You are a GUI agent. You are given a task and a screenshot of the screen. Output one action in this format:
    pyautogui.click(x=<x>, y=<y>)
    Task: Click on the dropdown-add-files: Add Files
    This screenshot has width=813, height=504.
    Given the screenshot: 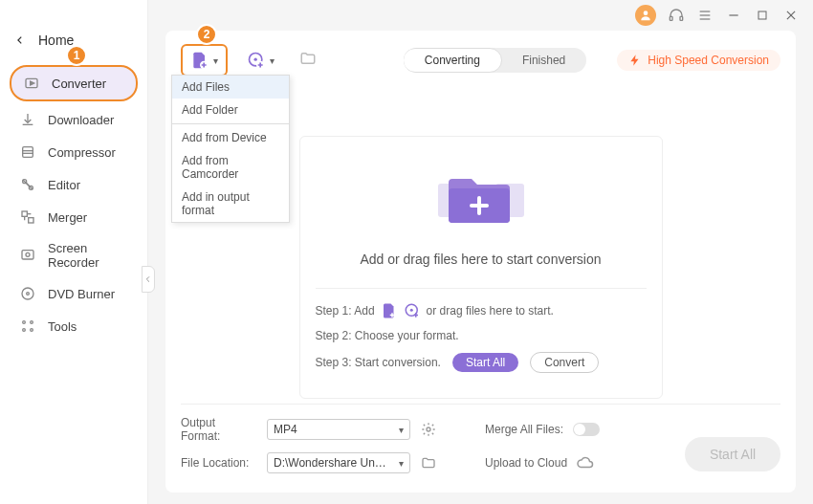 What is the action you would take?
    pyautogui.click(x=231, y=87)
    